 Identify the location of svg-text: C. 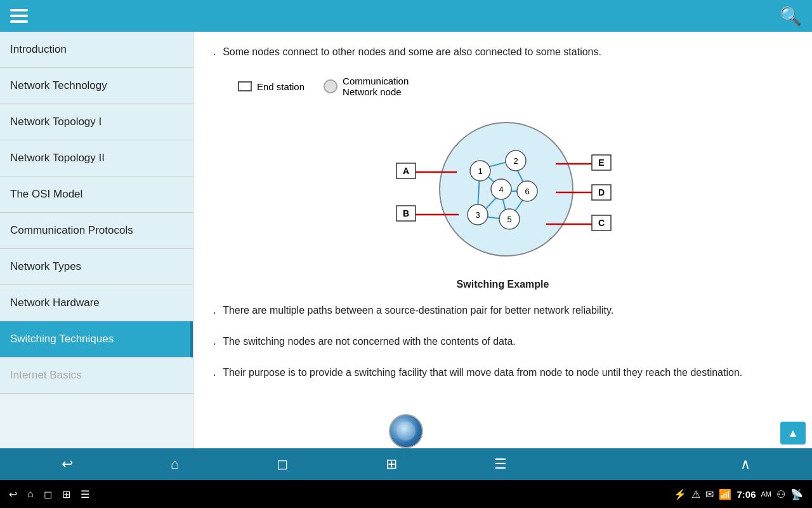
(601, 223).